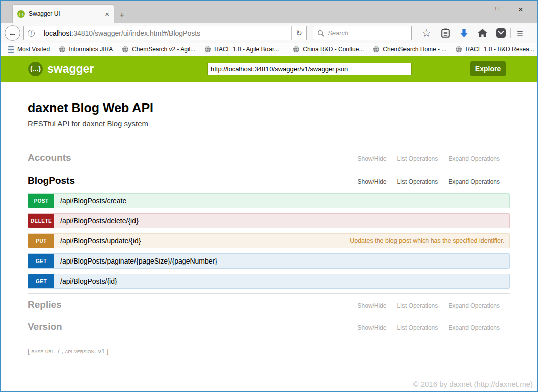 Image resolution: width=538 pixels, height=392 pixels. Describe the element at coordinates (269, 261) in the screenshot. I see `endpoint-row: GET /api/BlogPosts/paginate/{pageSize}/{…` at that location.